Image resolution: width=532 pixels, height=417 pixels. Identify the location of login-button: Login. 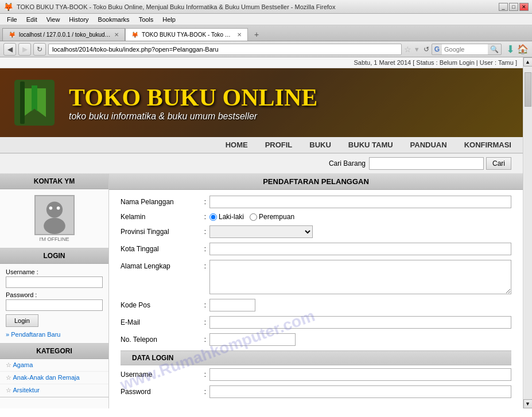
(22, 321).